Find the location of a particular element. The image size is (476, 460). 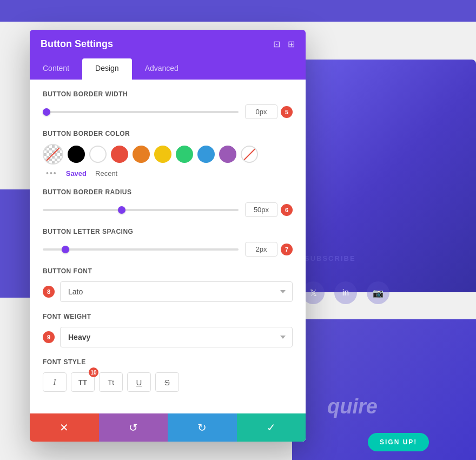

border-width-slider-row: 5 is located at coordinates (168, 111).